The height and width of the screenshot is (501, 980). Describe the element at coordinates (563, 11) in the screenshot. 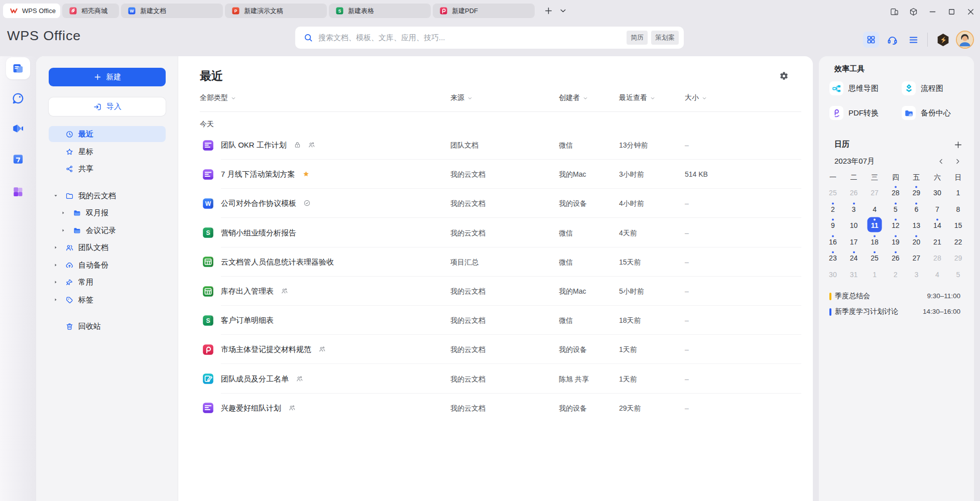

I see `tab-list-dropdown` at that location.